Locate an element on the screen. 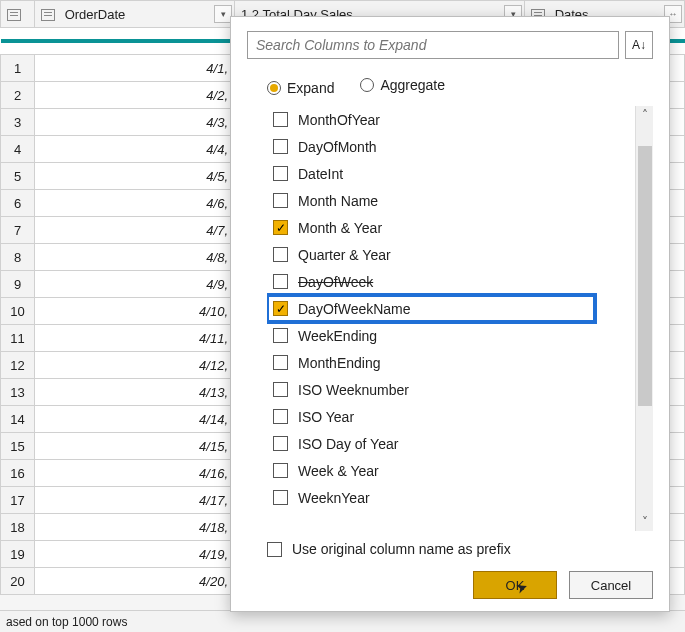 Image resolution: width=685 pixels, height=632 pixels. row-header-blank is located at coordinates (18, 14).